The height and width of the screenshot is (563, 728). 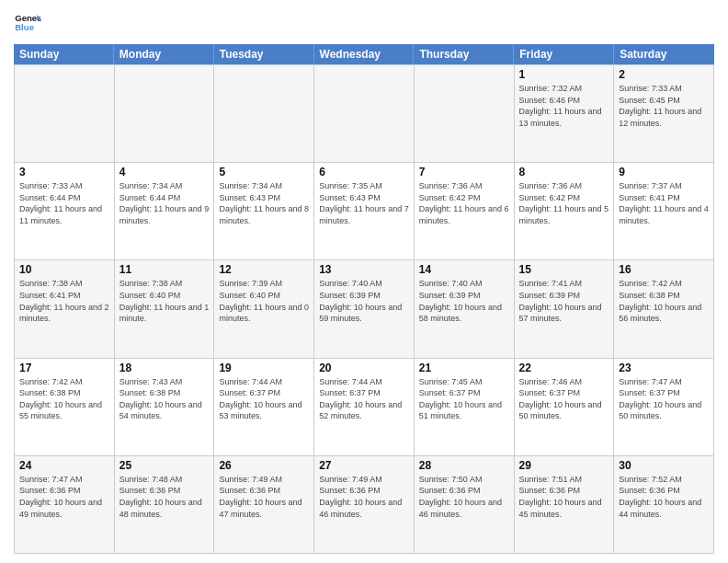 I want to click on day-info: Sunrise: 7:41 AMSunset: 6:39 PMDaylight:…, so click(x=564, y=301).